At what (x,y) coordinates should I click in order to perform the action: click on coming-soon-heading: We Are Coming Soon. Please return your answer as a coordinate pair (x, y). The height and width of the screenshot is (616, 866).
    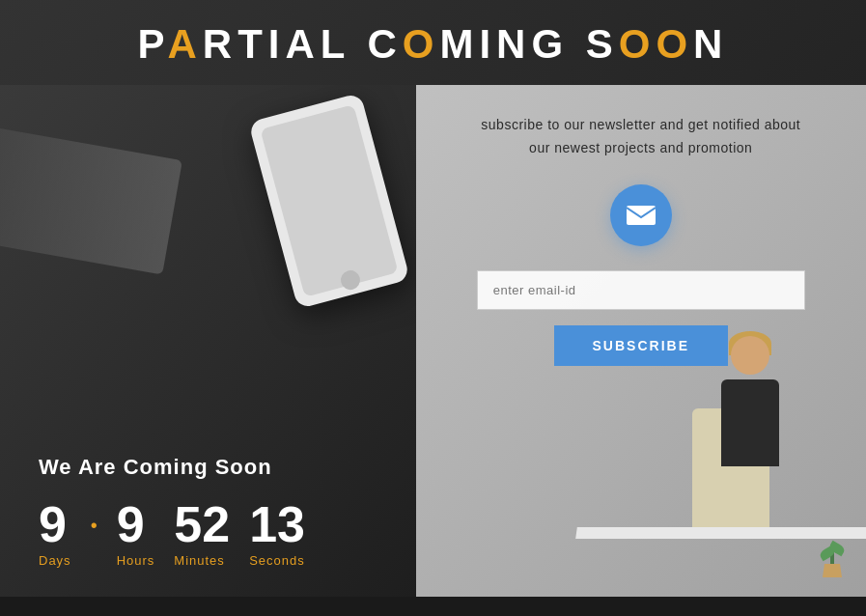
    Looking at the image, I should click on (212, 467).